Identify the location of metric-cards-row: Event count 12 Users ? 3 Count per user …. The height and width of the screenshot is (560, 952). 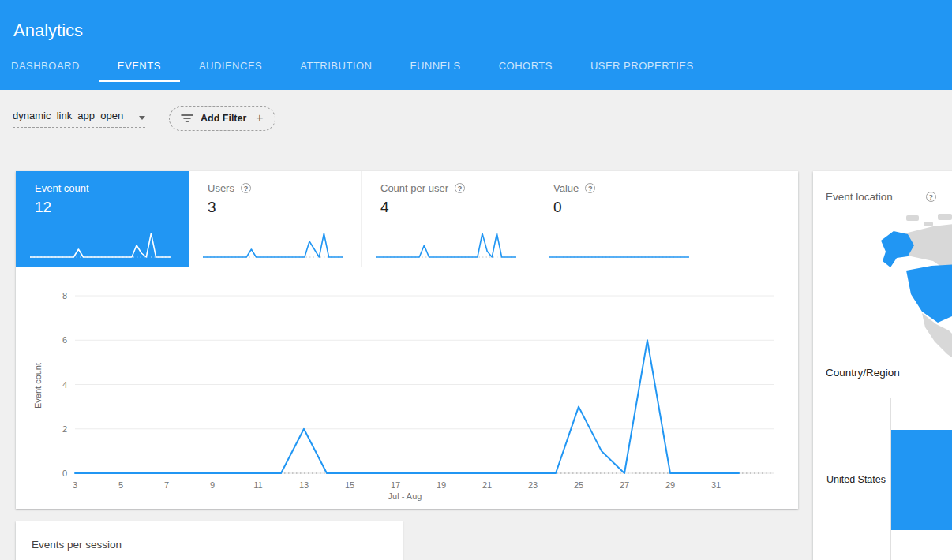
(362, 219).